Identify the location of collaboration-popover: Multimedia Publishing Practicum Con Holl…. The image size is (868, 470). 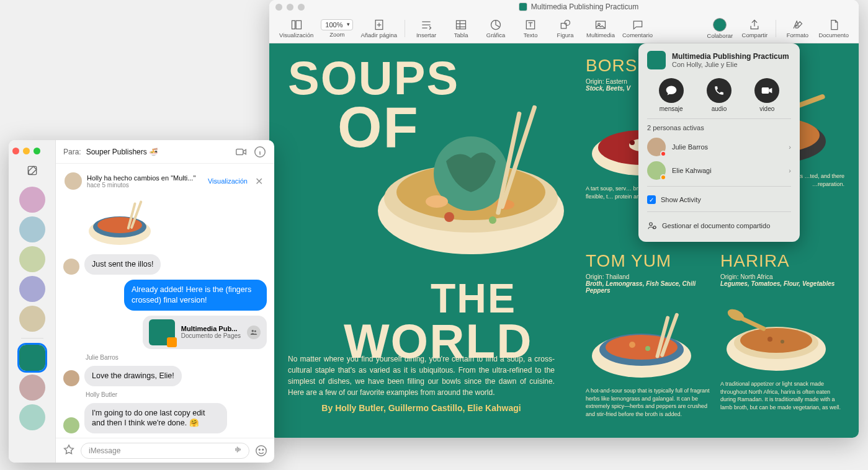
(719, 143).